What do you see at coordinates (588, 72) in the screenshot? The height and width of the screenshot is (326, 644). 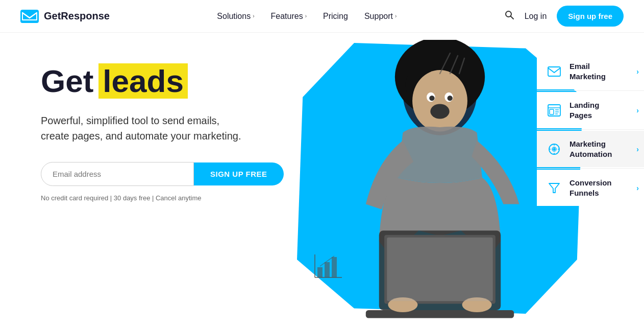 I see `email-marketing-label: EmailMarketing` at bounding box center [588, 72].